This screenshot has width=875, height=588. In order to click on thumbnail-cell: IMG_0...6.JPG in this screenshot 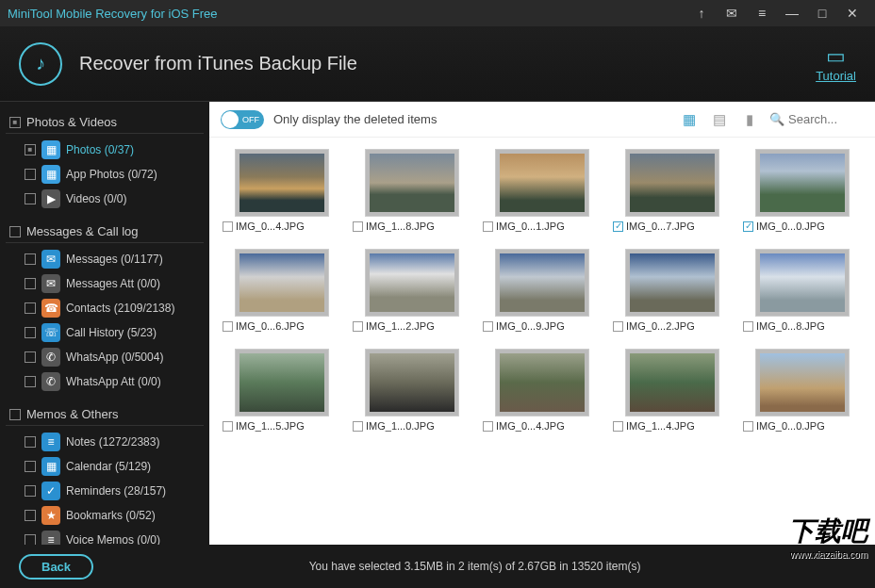, I will do `click(282, 290)`.